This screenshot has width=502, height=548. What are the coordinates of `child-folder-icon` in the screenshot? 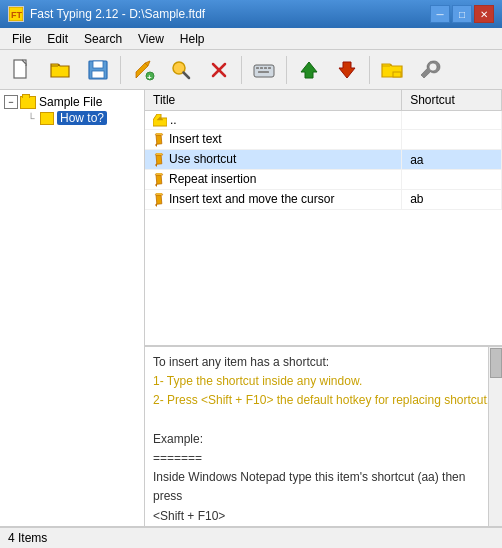 It's located at (47, 118).